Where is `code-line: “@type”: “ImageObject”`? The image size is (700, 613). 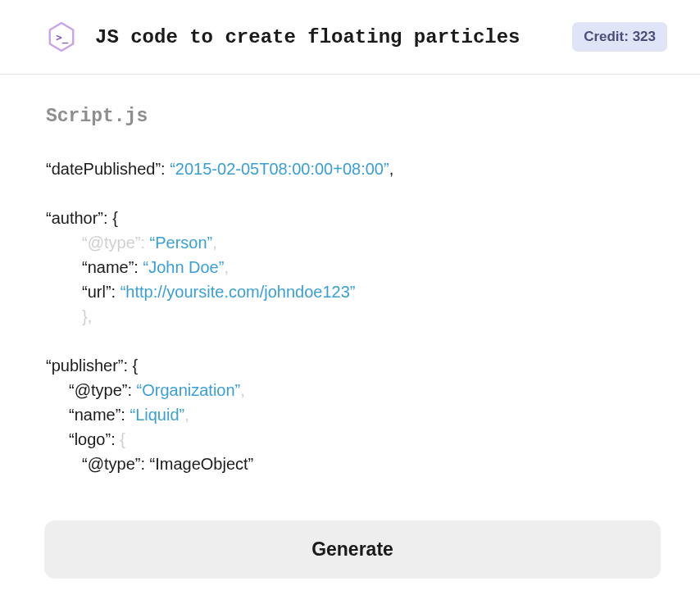 code-line: “@type”: “ImageObject” is located at coordinates (350, 464).